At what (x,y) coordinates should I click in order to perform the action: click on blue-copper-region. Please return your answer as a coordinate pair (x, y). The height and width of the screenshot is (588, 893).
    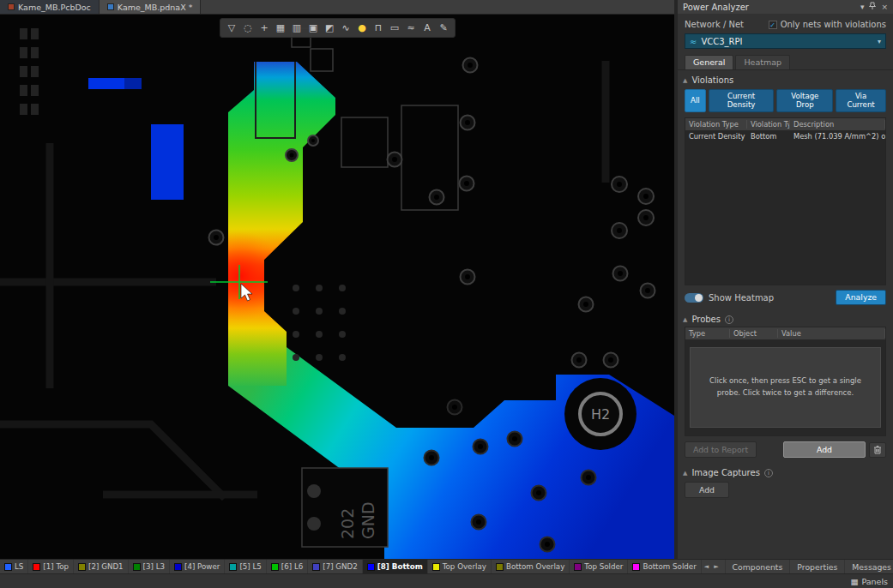
    Looking at the image, I should click on (167, 162).